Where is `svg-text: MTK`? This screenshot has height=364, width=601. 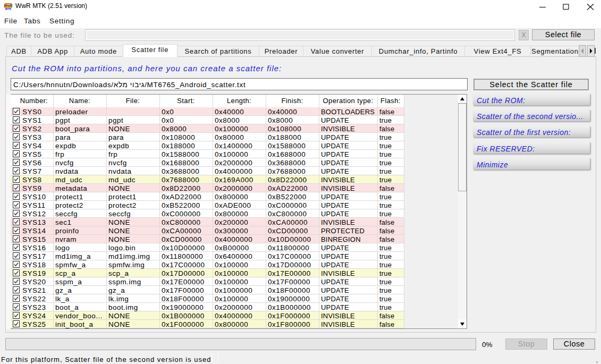 svg-text: MTK is located at coordinates (9, 9).